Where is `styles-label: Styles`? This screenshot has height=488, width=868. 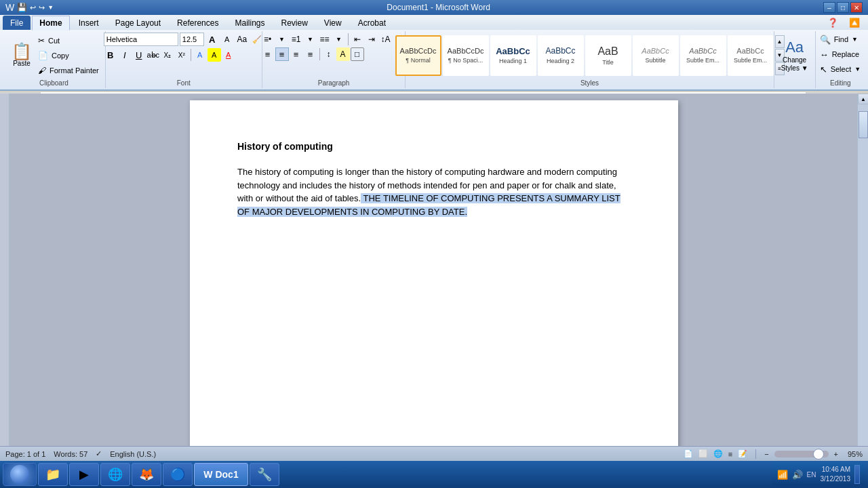 styles-label: Styles is located at coordinates (589, 83).